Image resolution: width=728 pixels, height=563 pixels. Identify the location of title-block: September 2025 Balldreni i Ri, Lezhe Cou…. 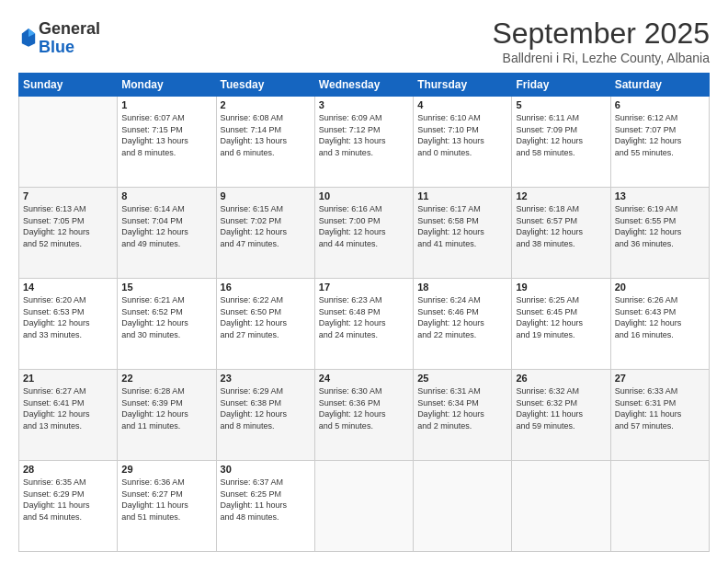
(601, 40).